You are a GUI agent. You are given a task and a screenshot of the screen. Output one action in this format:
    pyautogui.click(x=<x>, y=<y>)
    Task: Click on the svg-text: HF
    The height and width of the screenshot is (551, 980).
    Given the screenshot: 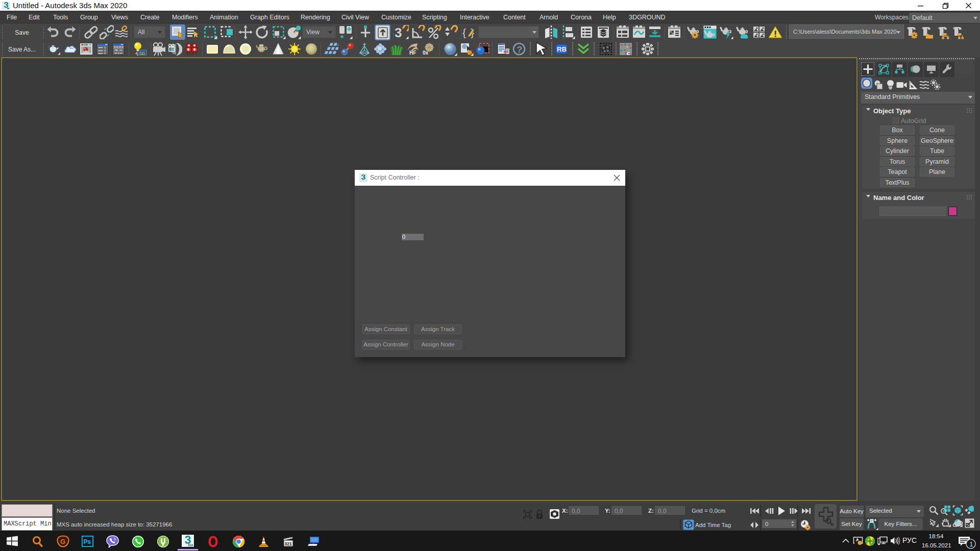 What is the action you would take?
    pyautogui.click(x=412, y=53)
    